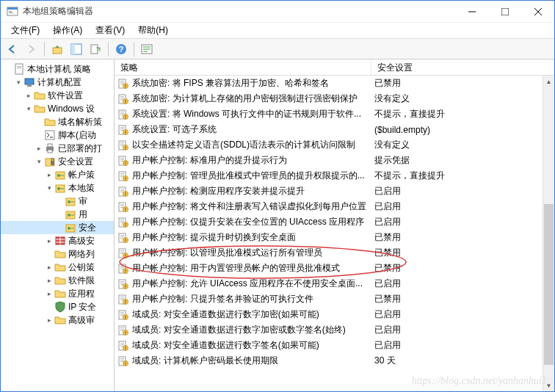 Image resolution: width=555 pixels, height=392 pixels. I want to click on tree-item-label: 高级审, so click(81, 320).